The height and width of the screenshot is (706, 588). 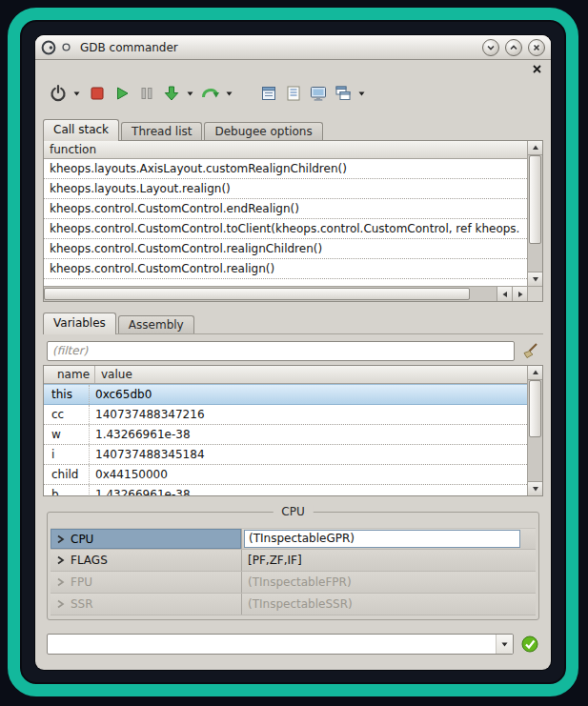 I want to click on dock-close-icon, so click(x=537, y=69).